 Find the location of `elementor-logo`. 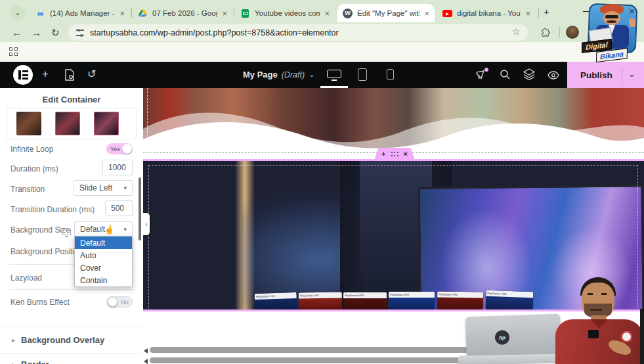

elementor-logo is located at coordinates (23, 75).